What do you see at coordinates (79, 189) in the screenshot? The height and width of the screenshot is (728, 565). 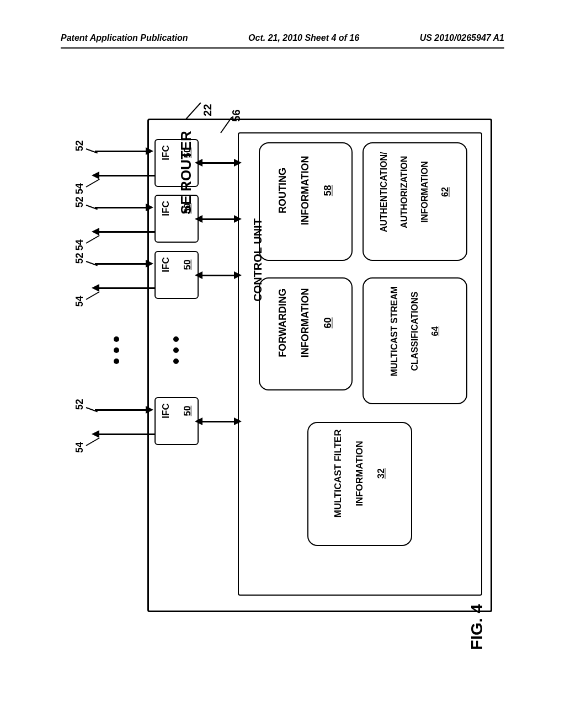 I see `ifc1-out-ref: 54` at bounding box center [79, 189].